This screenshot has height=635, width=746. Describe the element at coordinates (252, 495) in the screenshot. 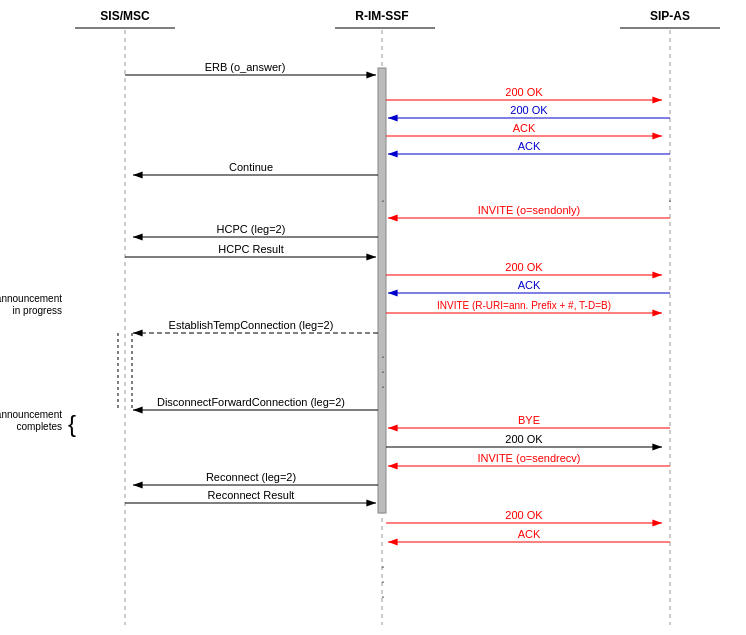

I see `reconnect-result-label: Reconnect Result` at that location.